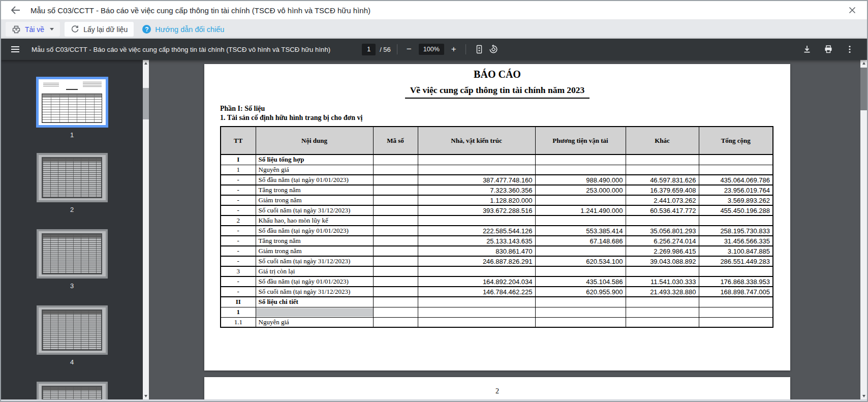 The image size is (868, 402). What do you see at coordinates (497, 74) in the screenshot?
I see `report-title: BÁO CÁO` at bounding box center [497, 74].